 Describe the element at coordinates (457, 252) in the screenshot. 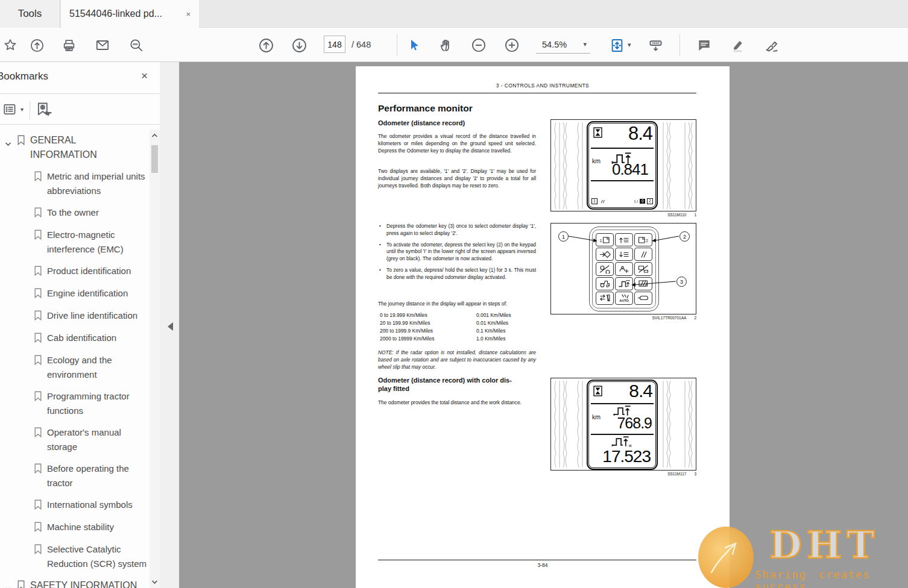

I see `list-item: To activate the odometer, depress the se…` at that location.